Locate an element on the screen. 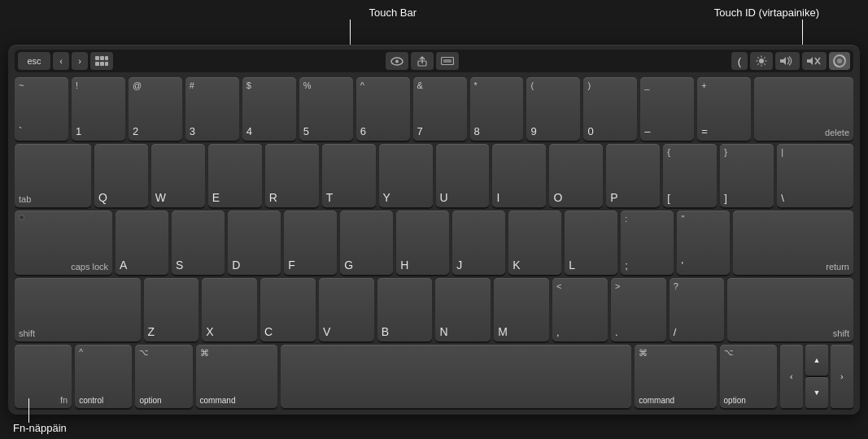 The height and width of the screenshot is (439, 868). key-3: #3 is located at coordinates (212, 109).